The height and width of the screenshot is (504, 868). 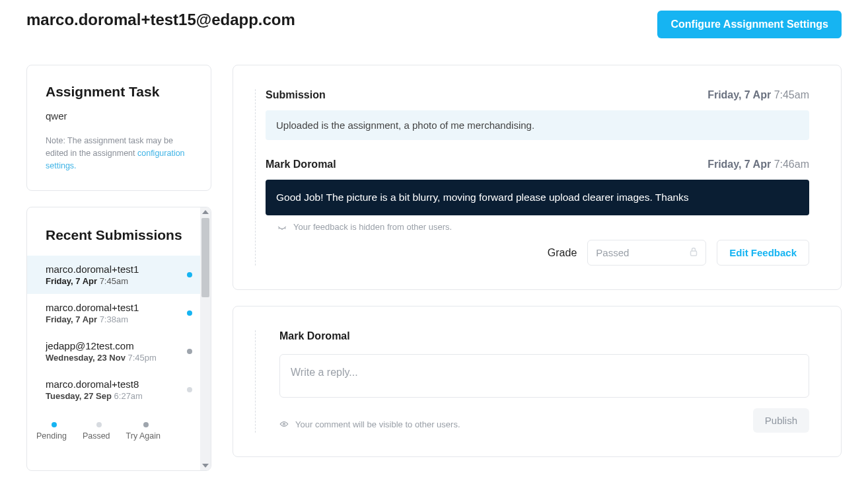 What do you see at coordinates (373, 227) in the screenshot?
I see `feedback-hidden-text: Your feedback is hidden from other users…` at bounding box center [373, 227].